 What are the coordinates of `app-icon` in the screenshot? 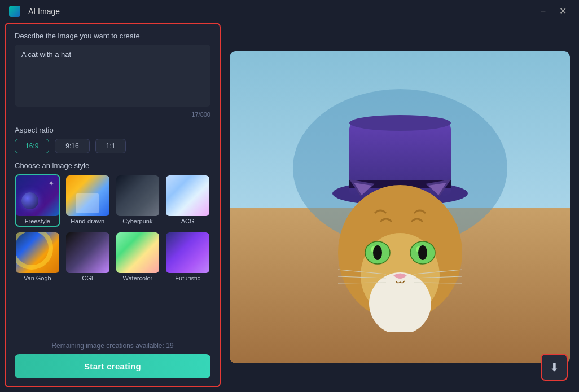 It's located at (15, 11).